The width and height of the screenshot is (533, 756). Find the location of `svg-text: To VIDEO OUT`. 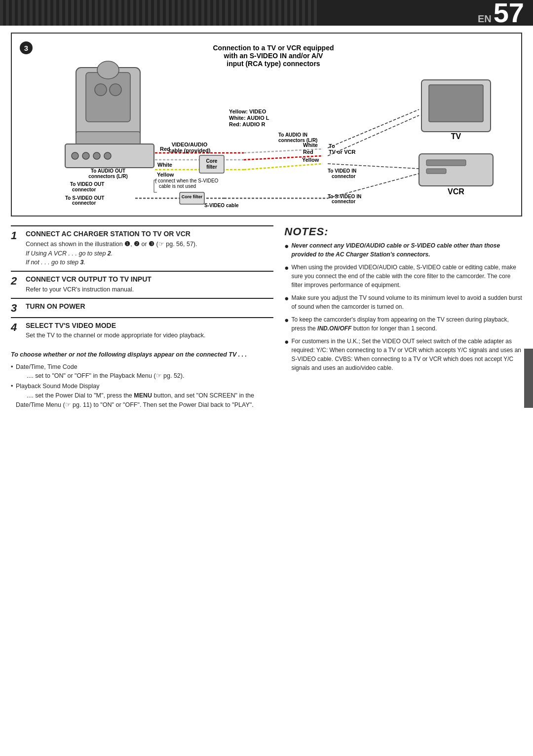

svg-text: To VIDEO OUT is located at coordinates (87, 184).